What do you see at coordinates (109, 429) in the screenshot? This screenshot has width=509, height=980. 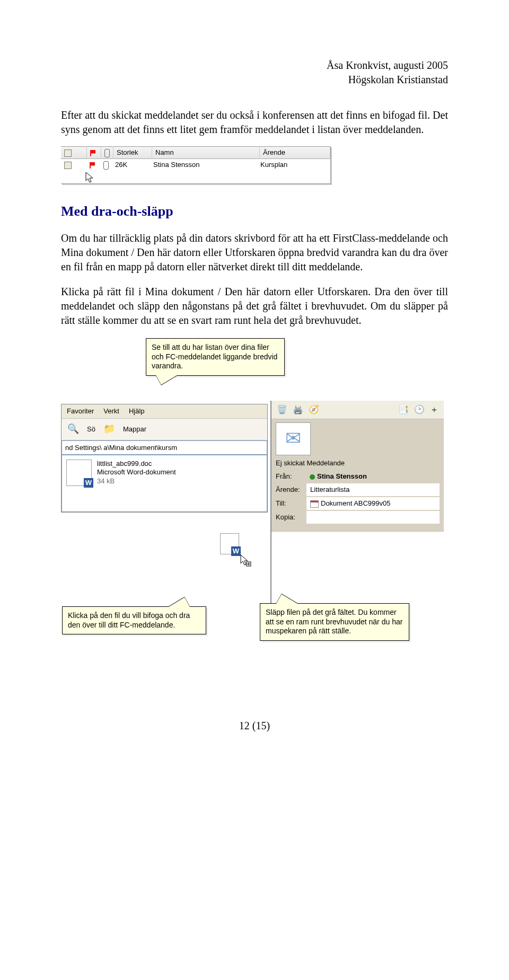 I see `folders-icon: 📁` at bounding box center [109, 429].